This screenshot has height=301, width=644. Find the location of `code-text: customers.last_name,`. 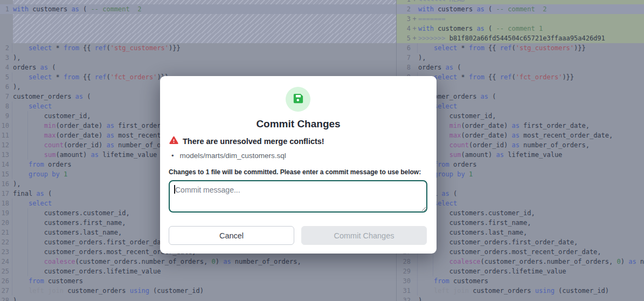

code-text: customers.last_name, is located at coordinates (531, 232).